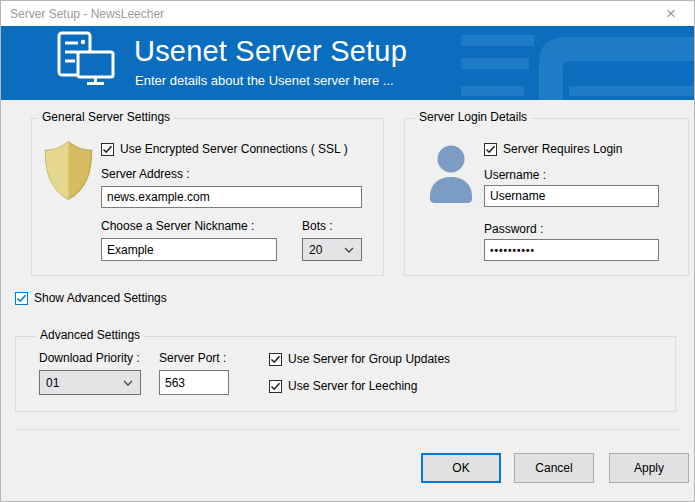 The width and height of the screenshot is (695, 502). What do you see at coordinates (348, 63) in the screenshot?
I see `header-banner: Usenet Server Setup Enter details about …` at bounding box center [348, 63].